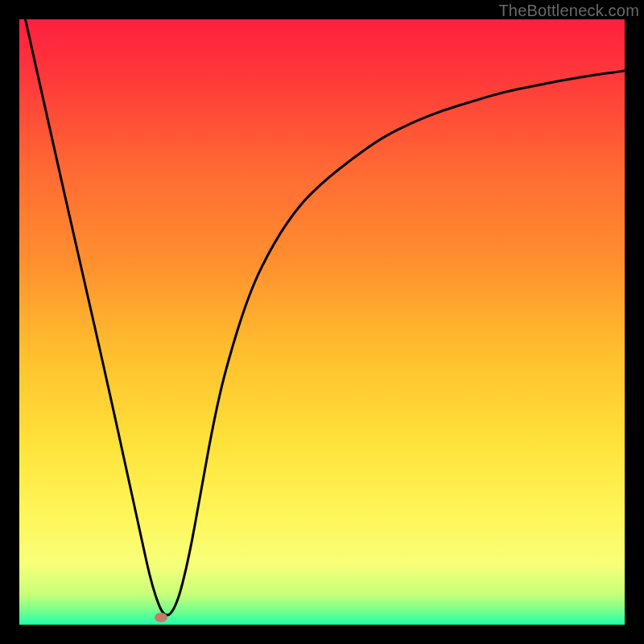  What do you see at coordinates (568, 11) in the screenshot?
I see `watermark-text: TheBottleneck.com` at bounding box center [568, 11].